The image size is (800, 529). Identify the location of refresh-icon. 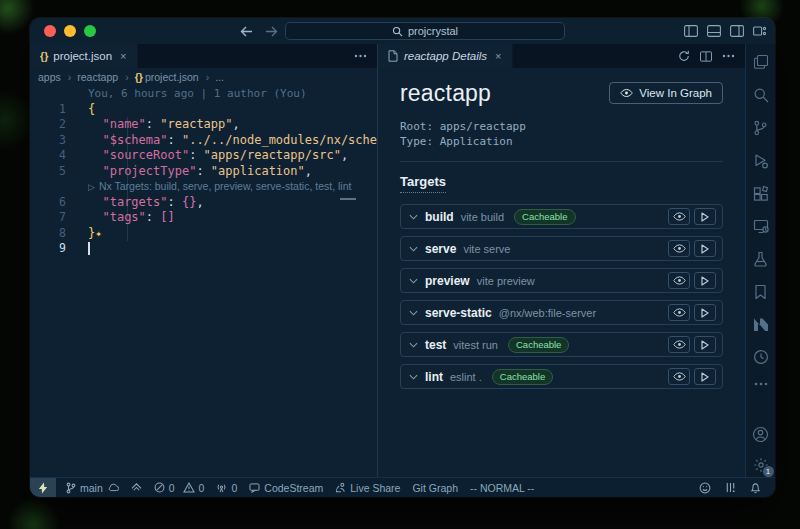
(684, 56).